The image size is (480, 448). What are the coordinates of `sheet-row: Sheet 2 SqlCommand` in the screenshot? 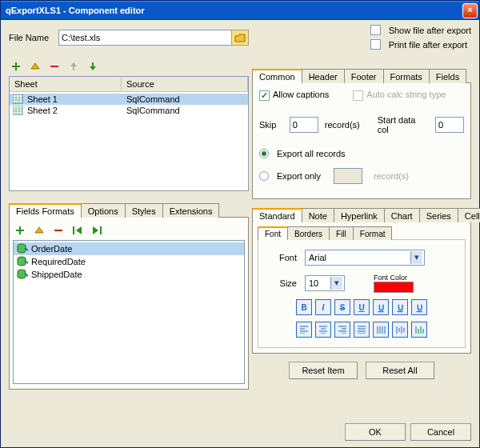 It's located at (129, 110).